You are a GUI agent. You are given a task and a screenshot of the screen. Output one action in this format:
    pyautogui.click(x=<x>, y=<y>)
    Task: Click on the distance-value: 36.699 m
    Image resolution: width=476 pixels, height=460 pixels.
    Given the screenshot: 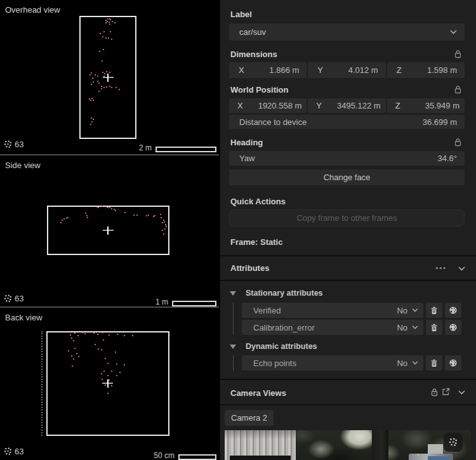 What is the action you would take?
    pyautogui.click(x=440, y=122)
    